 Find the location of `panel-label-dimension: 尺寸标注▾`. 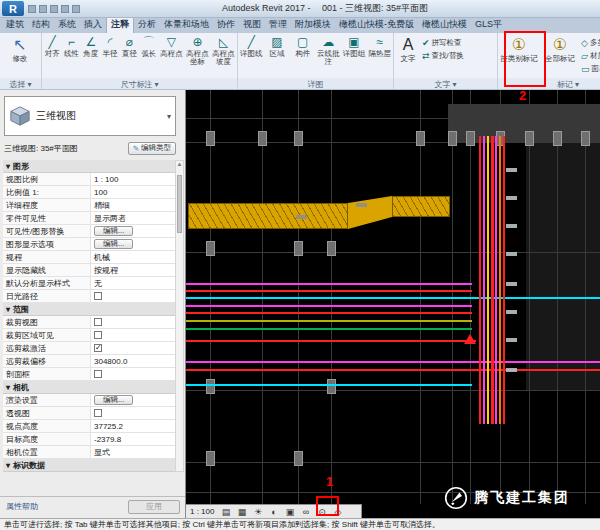

panel-label-dimension: 尺寸标注▾ is located at coordinates (140, 84).